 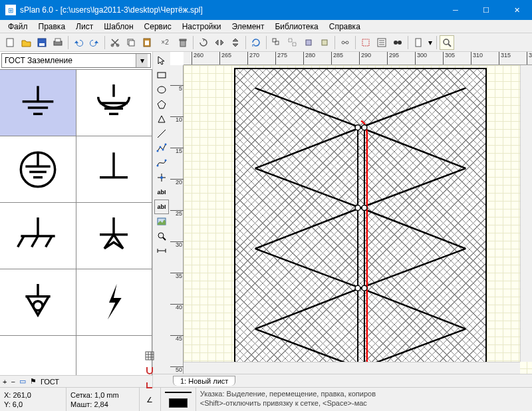 I want to click on tool-node, so click(x=162, y=178).